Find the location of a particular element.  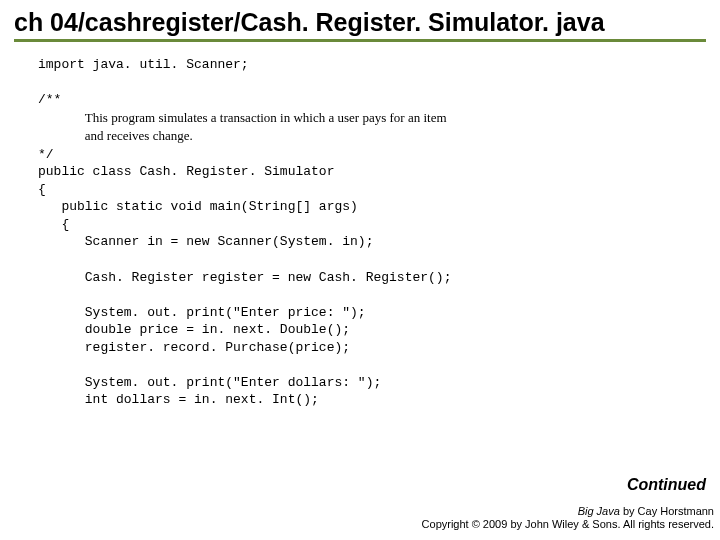

code-line: /** is located at coordinates (50, 100).